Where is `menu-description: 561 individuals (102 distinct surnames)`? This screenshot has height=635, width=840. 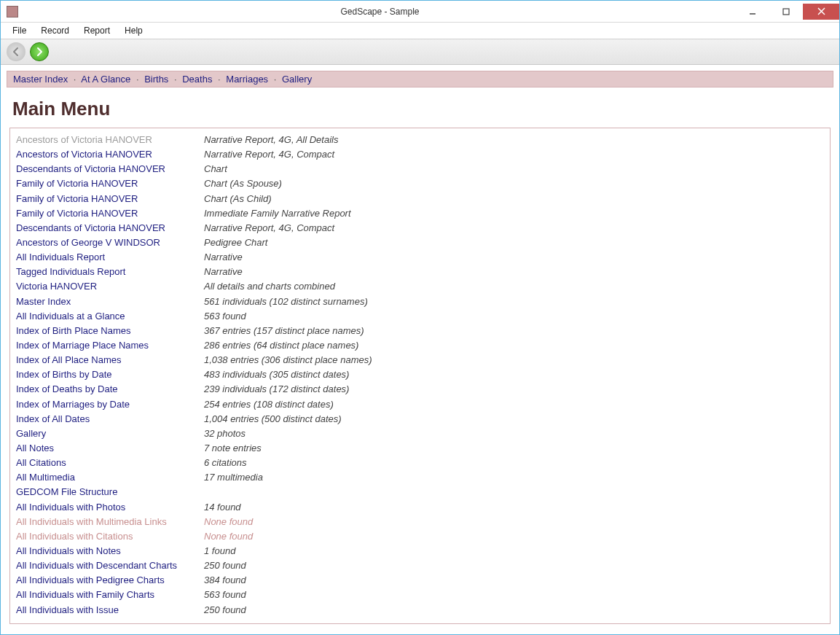
menu-description: 561 individuals (102 distinct surnames) is located at coordinates (286, 302).